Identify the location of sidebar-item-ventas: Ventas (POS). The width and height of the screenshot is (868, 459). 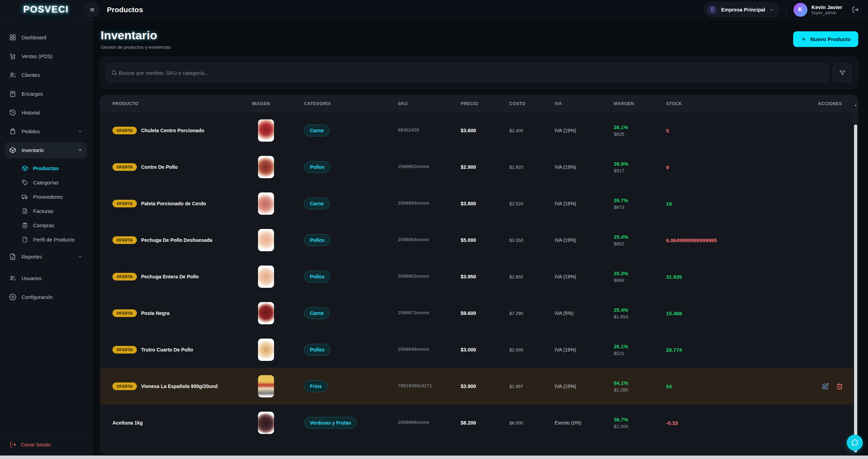
(46, 56).